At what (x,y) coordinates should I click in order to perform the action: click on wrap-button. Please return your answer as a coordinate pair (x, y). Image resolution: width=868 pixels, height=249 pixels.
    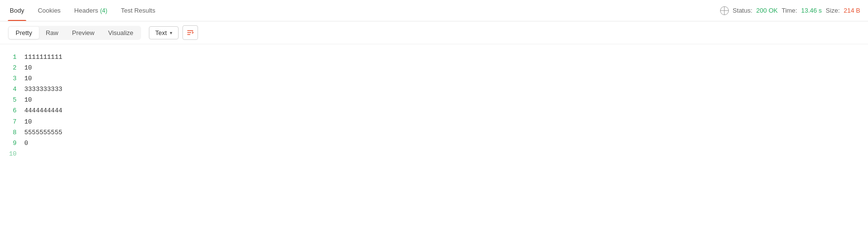
    Looking at the image, I should click on (190, 33).